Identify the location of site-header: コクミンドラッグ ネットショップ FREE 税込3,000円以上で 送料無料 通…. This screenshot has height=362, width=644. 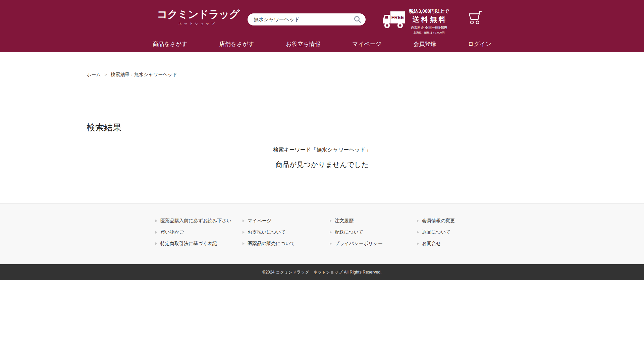
(322, 26).